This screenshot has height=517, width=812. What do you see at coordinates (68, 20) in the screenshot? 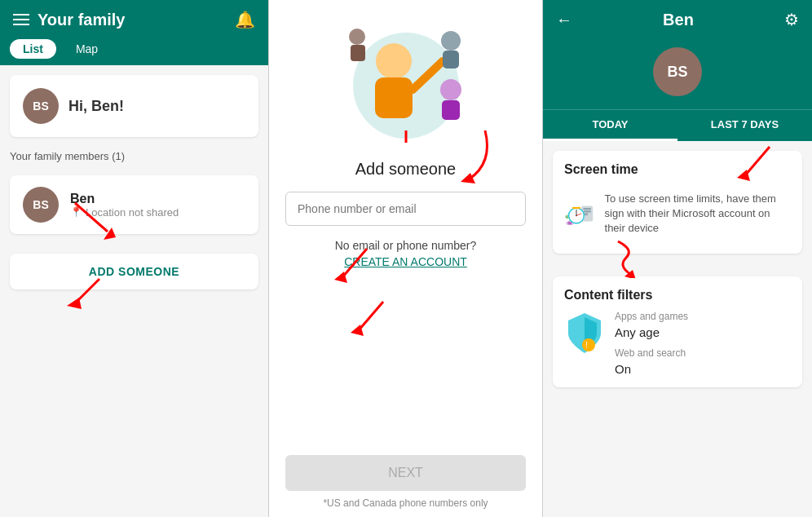
I see `header-left: Your family` at bounding box center [68, 20].